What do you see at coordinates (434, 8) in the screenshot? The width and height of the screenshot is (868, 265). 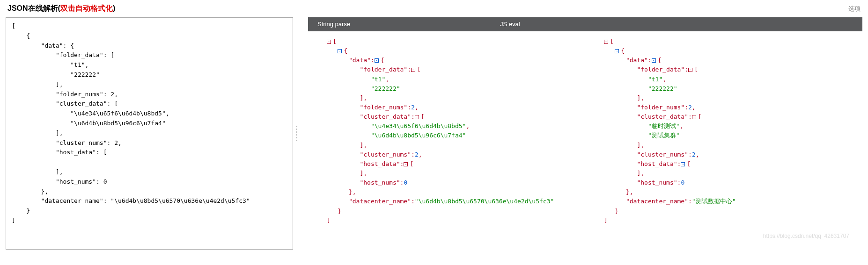 I see `page-header: JSON在线解析(双击自动格式化) 选项` at bounding box center [434, 8].